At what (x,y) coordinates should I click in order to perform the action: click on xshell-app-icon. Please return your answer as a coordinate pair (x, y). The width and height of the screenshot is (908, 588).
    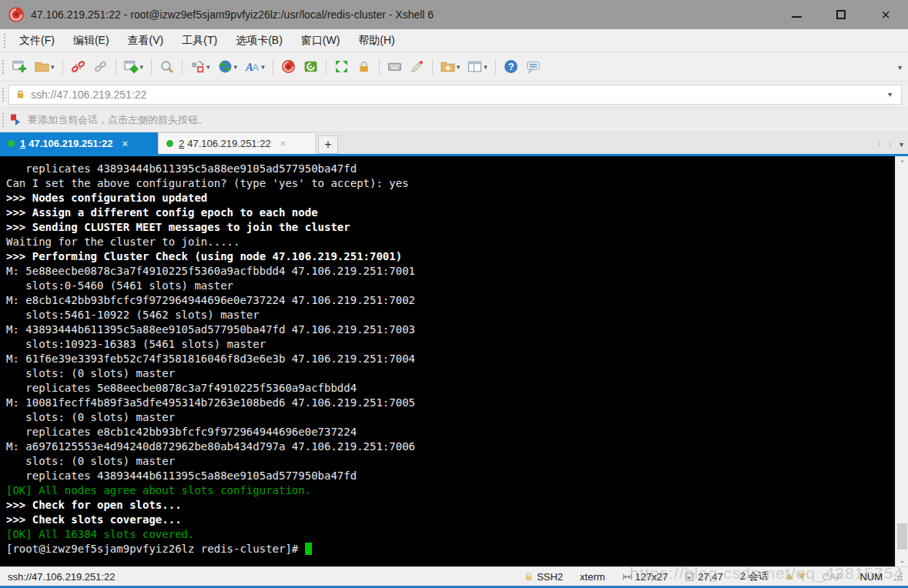
    Looking at the image, I should click on (16, 15).